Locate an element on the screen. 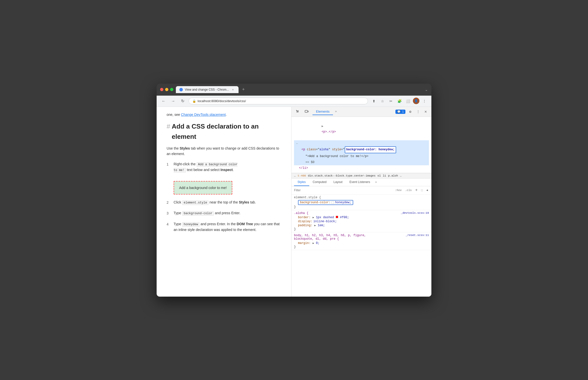 Image resolution: width=588 pixels, height=380 pixels. new-tab-button: + is located at coordinates (244, 90).